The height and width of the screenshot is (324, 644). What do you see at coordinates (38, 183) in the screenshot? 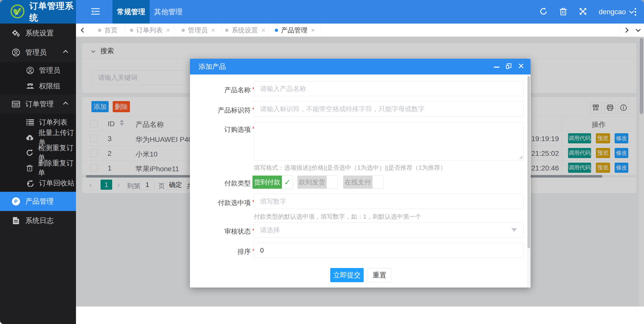
I see `sidebar-item-order-recycle: 订单回收站` at bounding box center [38, 183].